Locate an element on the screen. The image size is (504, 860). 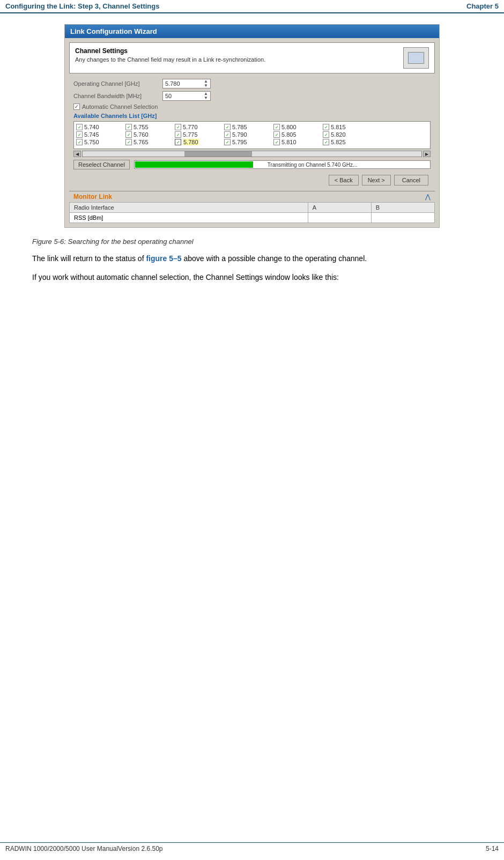
channel-bandwidth-label: Channel Bandwidth [MHz] is located at coordinates (116, 96).